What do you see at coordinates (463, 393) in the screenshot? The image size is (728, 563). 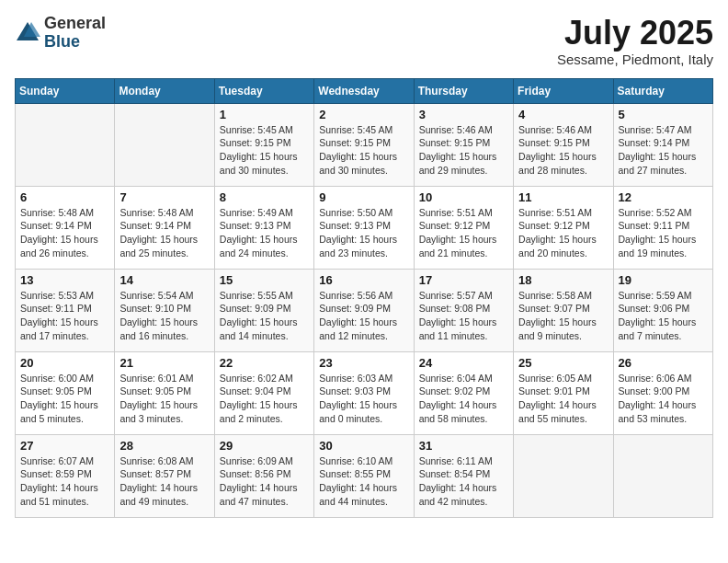 I see `calendar-cell: 24Sunrise: 6:04 AM Sunset: 9:02 PM Dayli…` at bounding box center [463, 393].